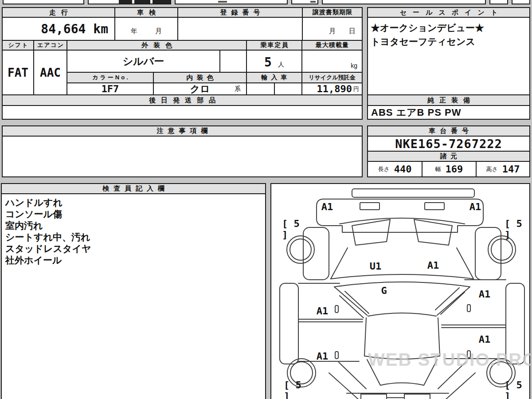 The image size is (532, 399). What do you see at coordinates (133, 237) in the screenshot?
I see `inspector-note-line: シートすれ中、汚れ` at bounding box center [133, 237].